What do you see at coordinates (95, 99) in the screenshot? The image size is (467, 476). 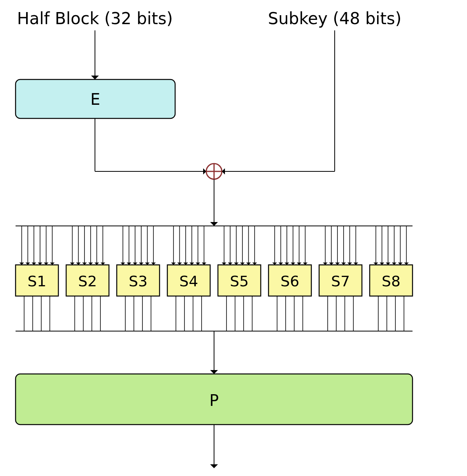 I see `expansion-label: E` at bounding box center [95, 99].